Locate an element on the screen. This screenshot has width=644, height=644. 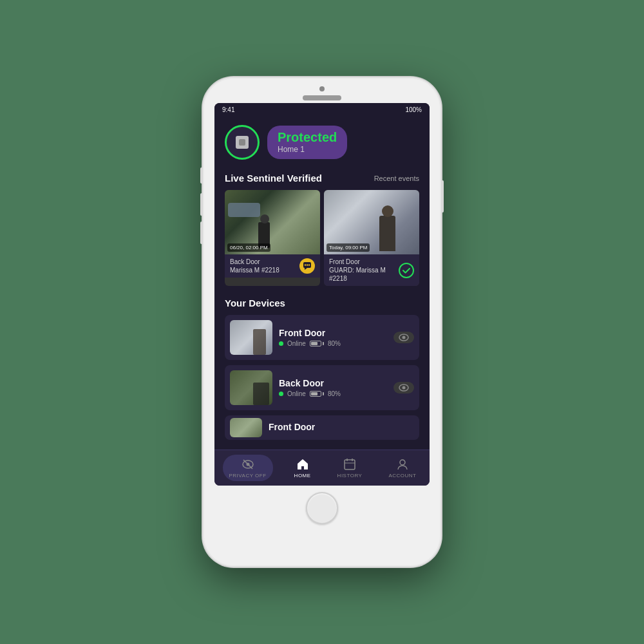
device-toggle-front-door is located at coordinates (404, 337).